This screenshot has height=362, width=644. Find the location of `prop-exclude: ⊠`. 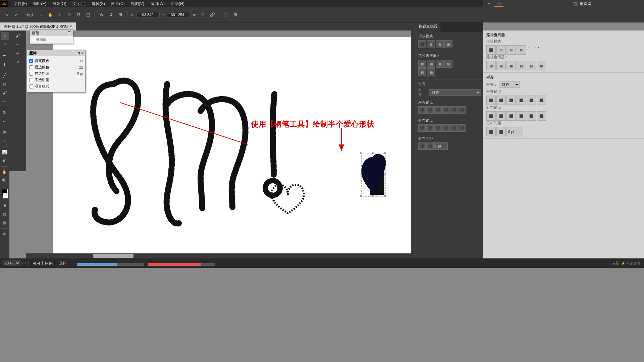

prop-exclude: ⊠ is located at coordinates (521, 50).